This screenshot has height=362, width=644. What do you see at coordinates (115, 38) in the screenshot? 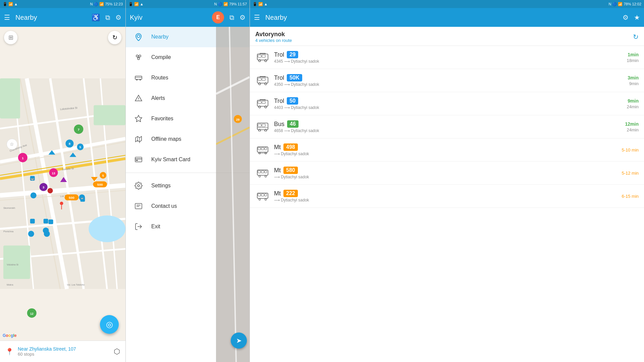
I see `map-refresh-button: ↻` at bounding box center [115, 38].